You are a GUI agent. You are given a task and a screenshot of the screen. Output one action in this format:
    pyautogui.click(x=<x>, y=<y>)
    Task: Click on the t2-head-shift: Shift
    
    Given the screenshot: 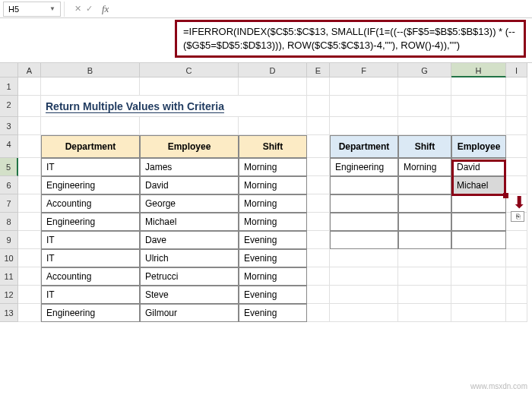 What is the action you would take?
    pyautogui.click(x=425, y=147)
    